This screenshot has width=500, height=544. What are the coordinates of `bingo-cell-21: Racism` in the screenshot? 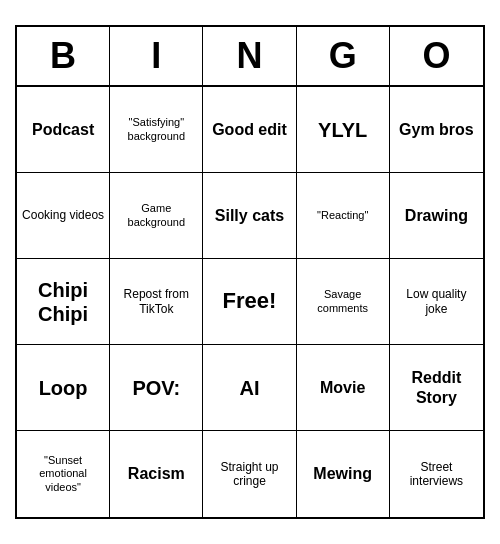 It's located at (156, 474).